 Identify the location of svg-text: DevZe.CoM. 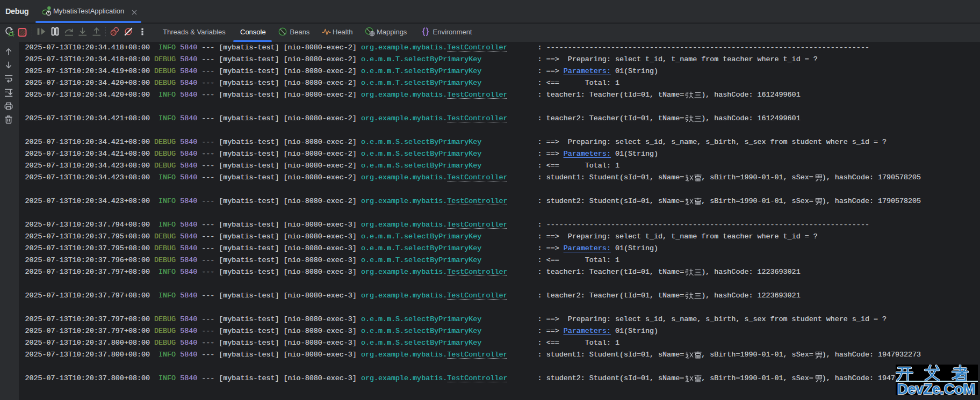
(936, 388).